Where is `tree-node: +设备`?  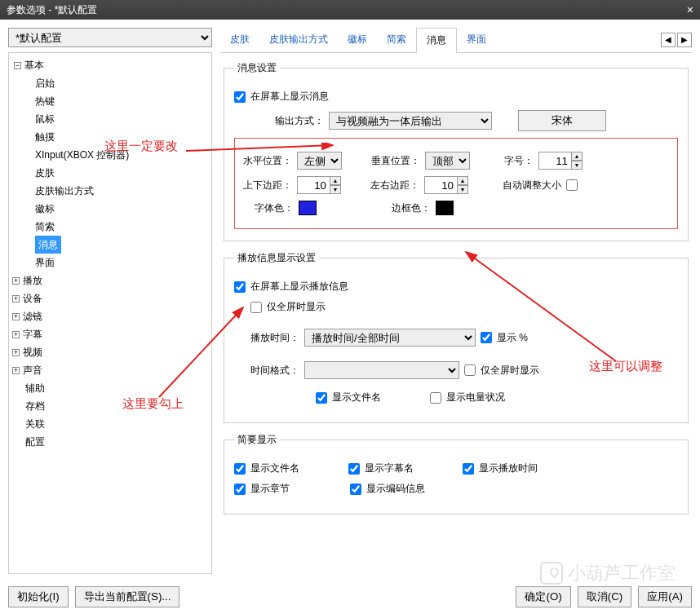
tree-node: +设备 is located at coordinates (110, 298).